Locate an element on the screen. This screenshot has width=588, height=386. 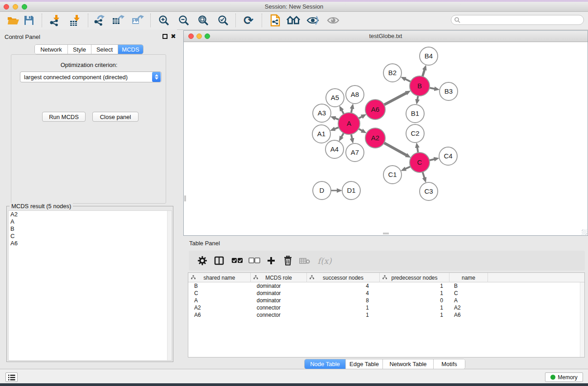
tab-network-table: Network Table is located at coordinates (408, 364).